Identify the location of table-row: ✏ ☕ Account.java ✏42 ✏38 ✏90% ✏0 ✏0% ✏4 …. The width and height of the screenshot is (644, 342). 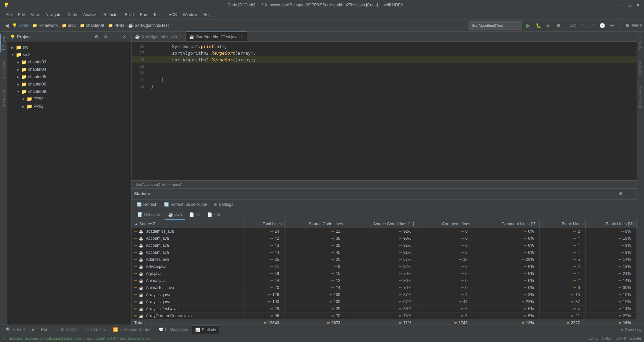
(384, 238).